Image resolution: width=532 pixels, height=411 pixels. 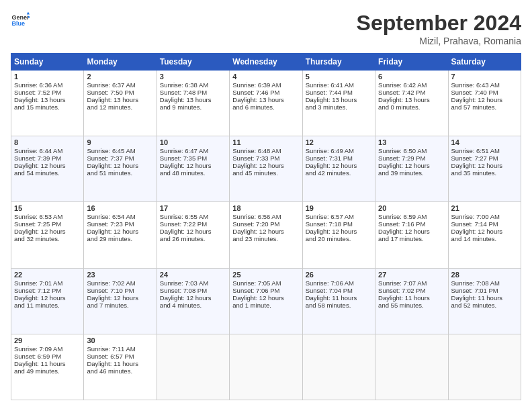 What do you see at coordinates (20, 20) in the screenshot?
I see `logo-icon: General Blue` at bounding box center [20, 20].